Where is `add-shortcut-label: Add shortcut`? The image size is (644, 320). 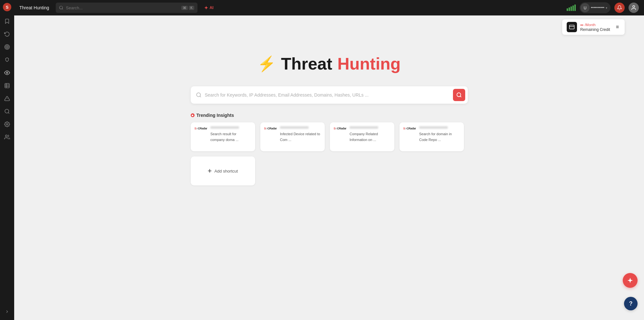
add-shortcut-label: Add shortcut is located at coordinates (226, 171).